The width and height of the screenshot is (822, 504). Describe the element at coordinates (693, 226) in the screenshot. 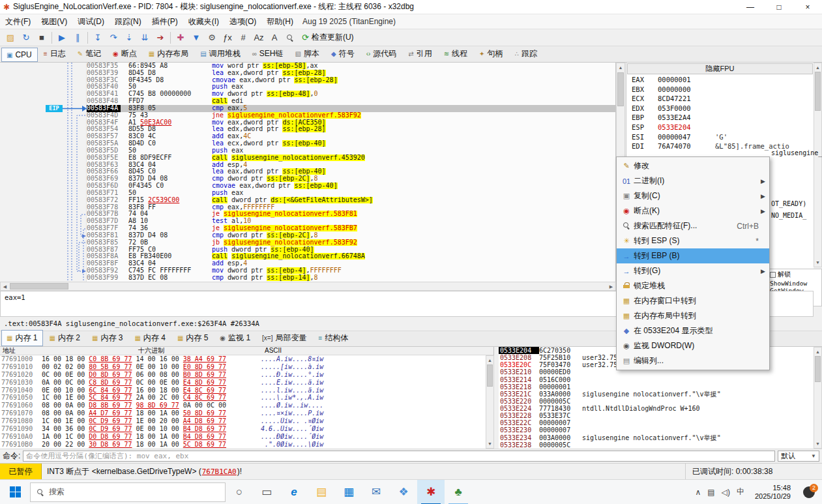

I see `context-menu-item: 搜索匹配特征(F)...Ctrl+B` at that location.